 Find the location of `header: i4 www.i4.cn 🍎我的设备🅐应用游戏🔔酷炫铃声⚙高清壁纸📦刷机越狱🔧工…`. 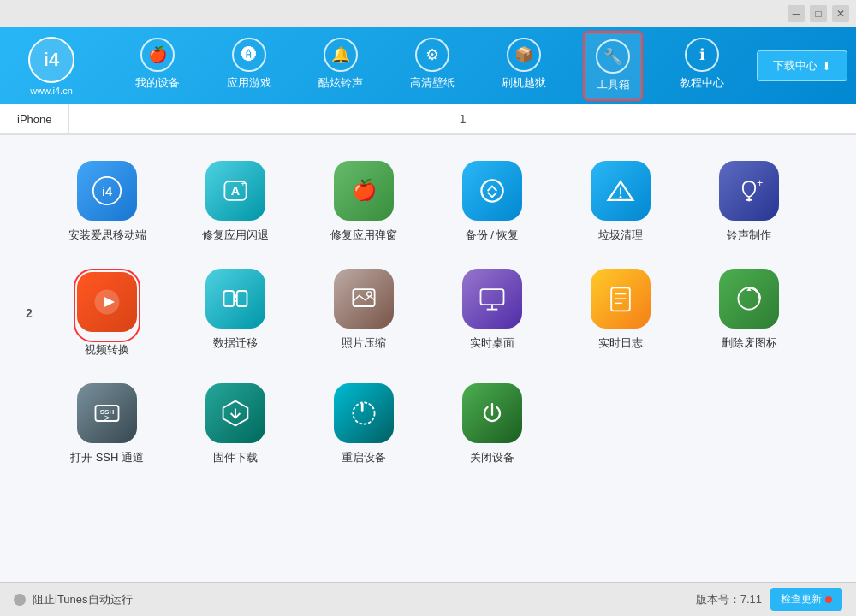

header: i4 www.i4.cn 🍎我的设备🅐应用游戏🔔酷炫铃声⚙高清壁纸📦刷机越狱🔧工… is located at coordinates (428, 66).